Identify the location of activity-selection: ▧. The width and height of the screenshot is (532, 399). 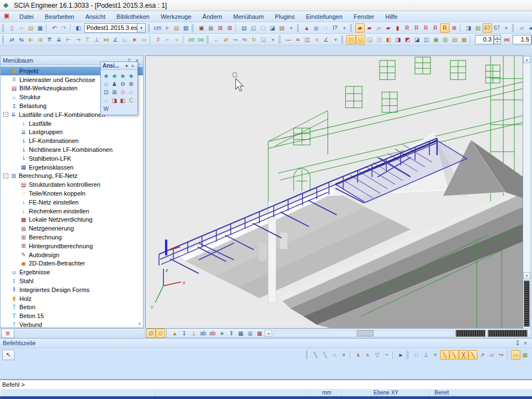
(186, 28).